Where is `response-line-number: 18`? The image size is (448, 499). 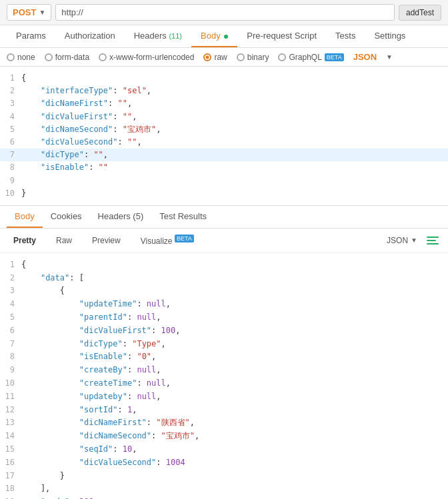
response-line-number: 18 is located at coordinates (11, 489).